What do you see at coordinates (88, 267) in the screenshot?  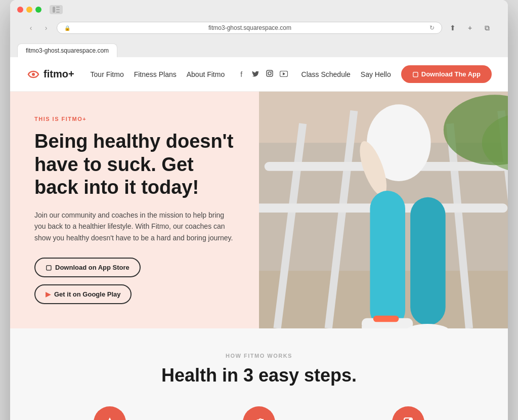 I see `app-store-button: ▢ Download on App Store` at bounding box center [88, 267].